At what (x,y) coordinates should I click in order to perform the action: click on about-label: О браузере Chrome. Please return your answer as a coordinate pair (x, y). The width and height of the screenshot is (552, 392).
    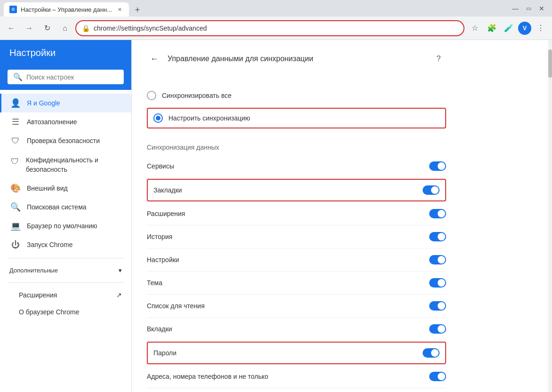
    Looking at the image, I should click on (49, 312).